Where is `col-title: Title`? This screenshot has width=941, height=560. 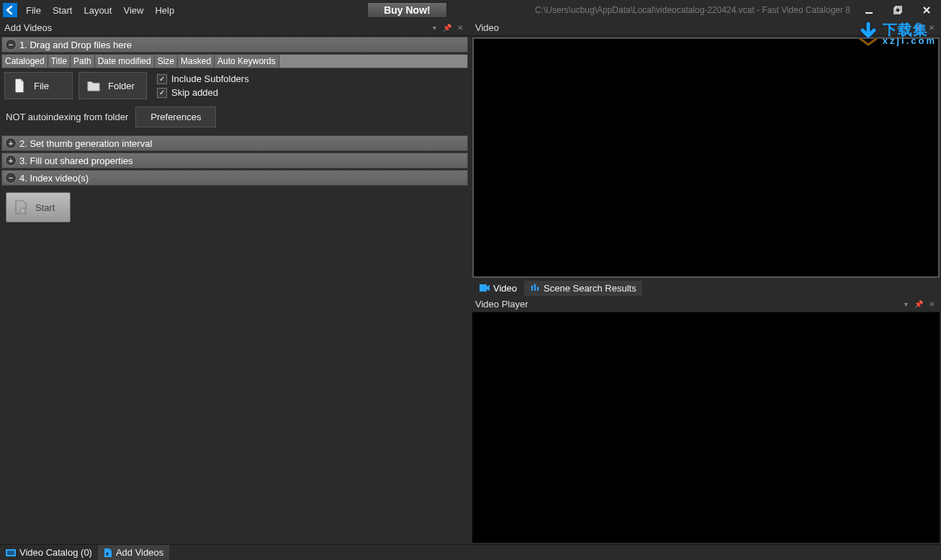 col-title: Title is located at coordinates (59, 61).